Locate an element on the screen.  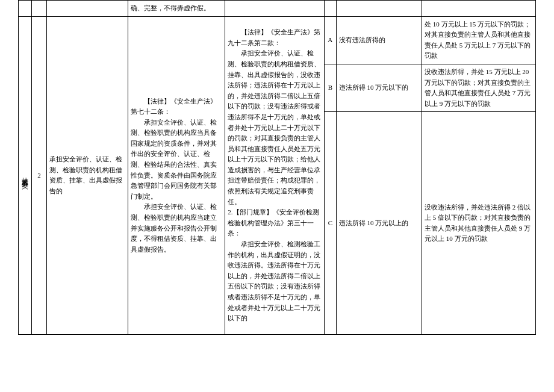
category-label: 技术服务类 is located at coordinates (25, 175).